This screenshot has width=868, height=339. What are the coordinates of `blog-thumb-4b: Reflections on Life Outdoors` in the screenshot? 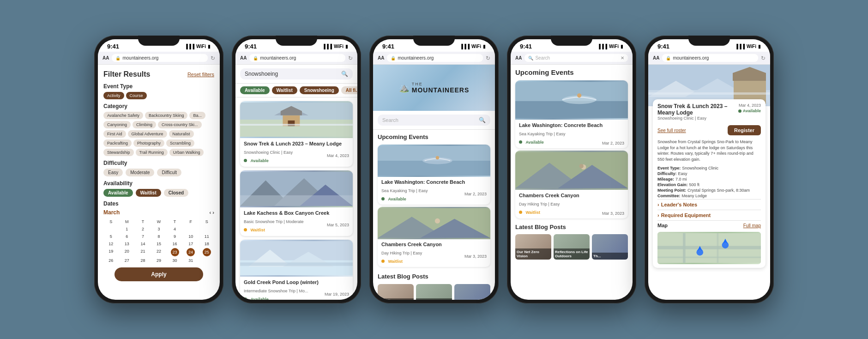 It's located at (572, 247).